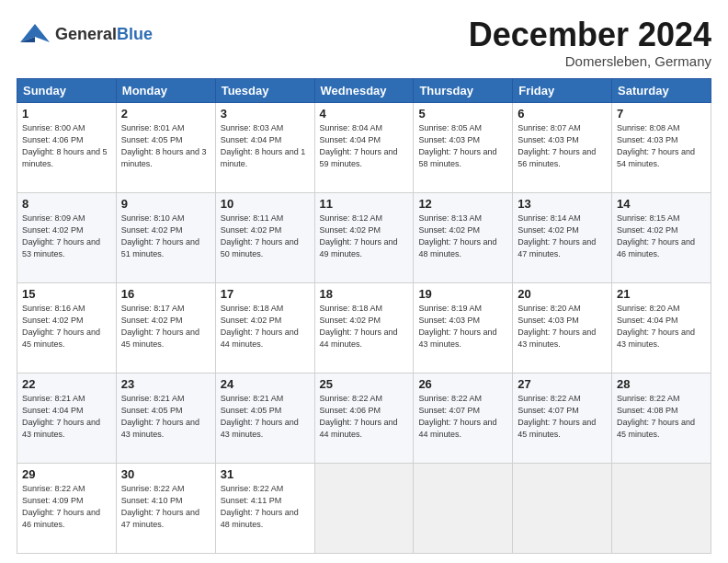 This screenshot has height=563, width=728. Describe the element at coordinates (364, 114) in the screenshot. I see `day-number: 4` at that location.